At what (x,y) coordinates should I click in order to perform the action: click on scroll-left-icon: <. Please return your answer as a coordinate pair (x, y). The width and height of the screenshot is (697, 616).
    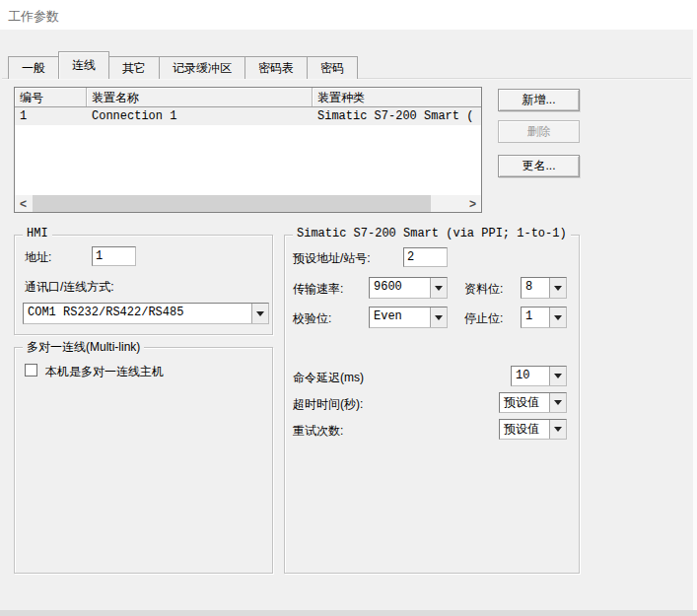
    Looking at the image, I should click on (24, 203).